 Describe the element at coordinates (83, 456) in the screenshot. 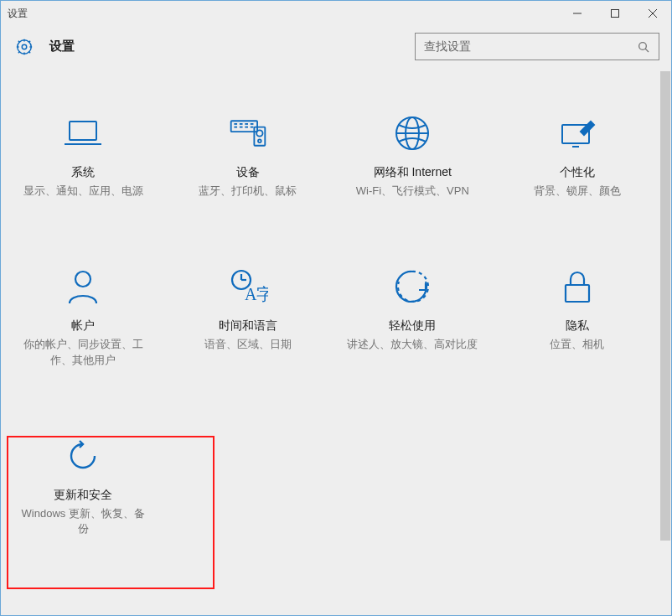

I see `update-icon` at that location.